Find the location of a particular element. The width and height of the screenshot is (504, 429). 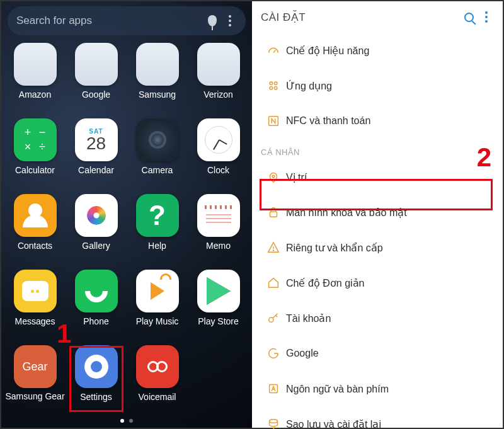

app-verizon: Verizon is located at coordinates (218, 80).